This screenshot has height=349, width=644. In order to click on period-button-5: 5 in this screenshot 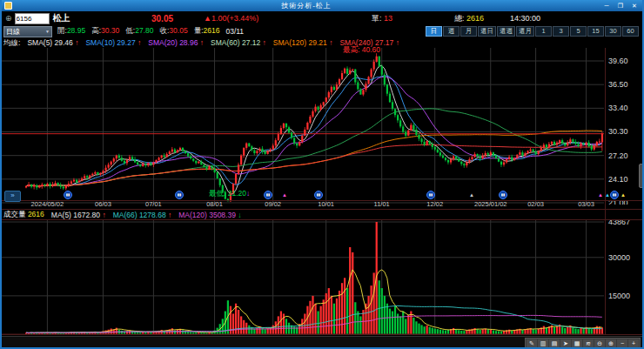, I will do `click(578, 31)`.